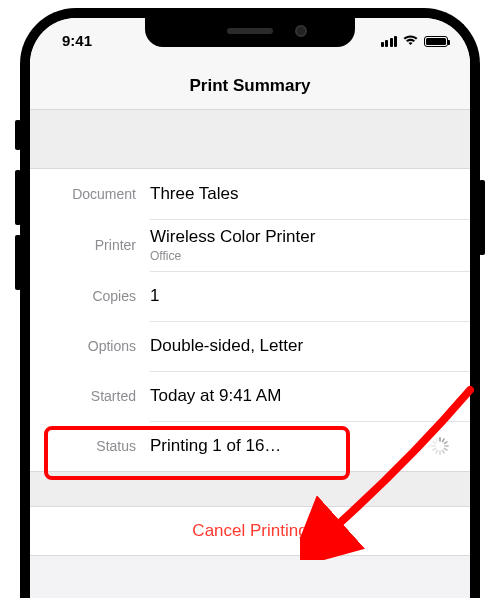  I want to click on battery-icon, so click(436, 42).